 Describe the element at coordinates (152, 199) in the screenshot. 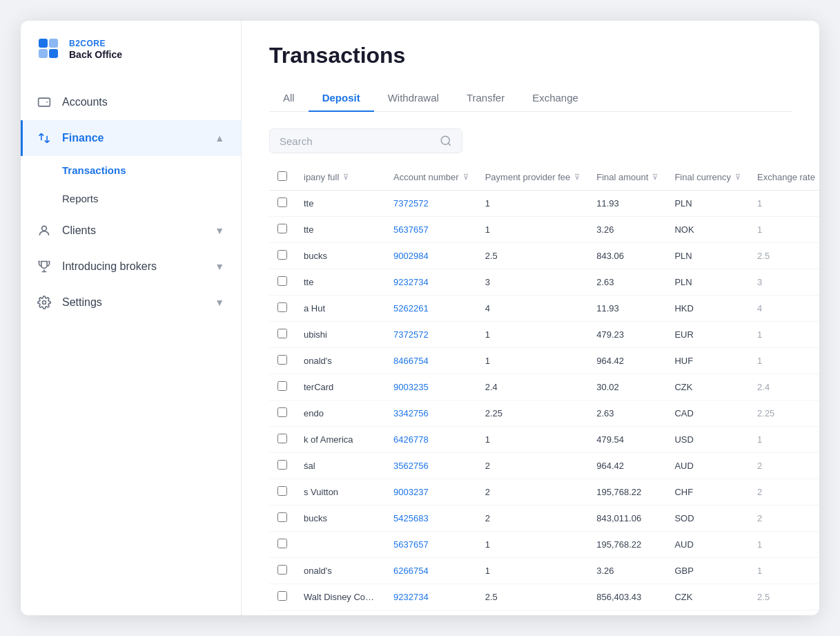

I see `sub-nav-reports: Reports` at that location.